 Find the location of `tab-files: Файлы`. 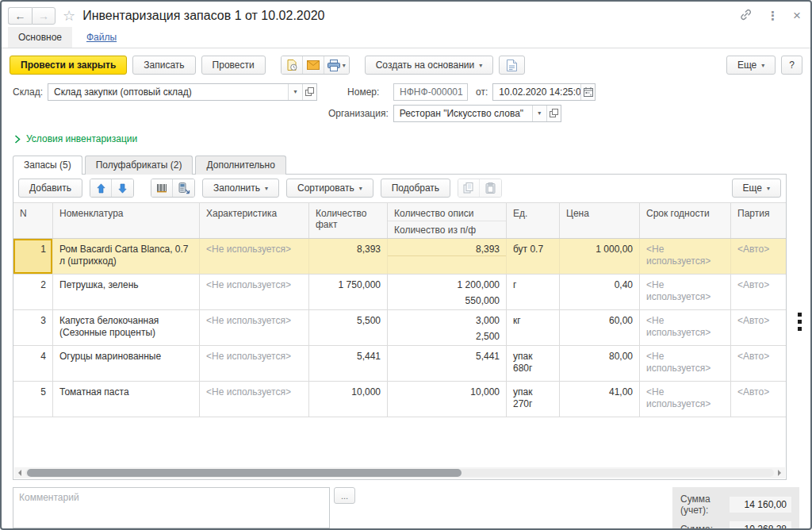

tab-files: Файлы is located at coordinates (102, 37).